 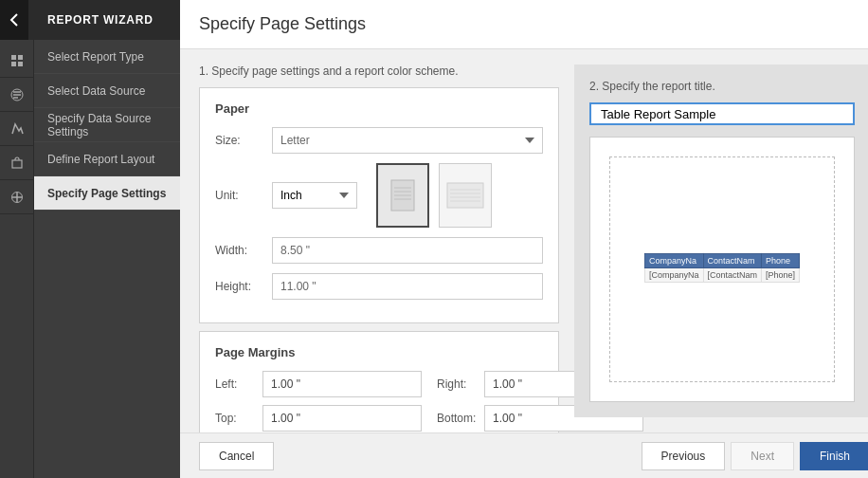 What do you see at coordinates (282, 25) in the screenshot?
I see `page-title-text: Specify Page Settings` at bounding box center [282, 25].